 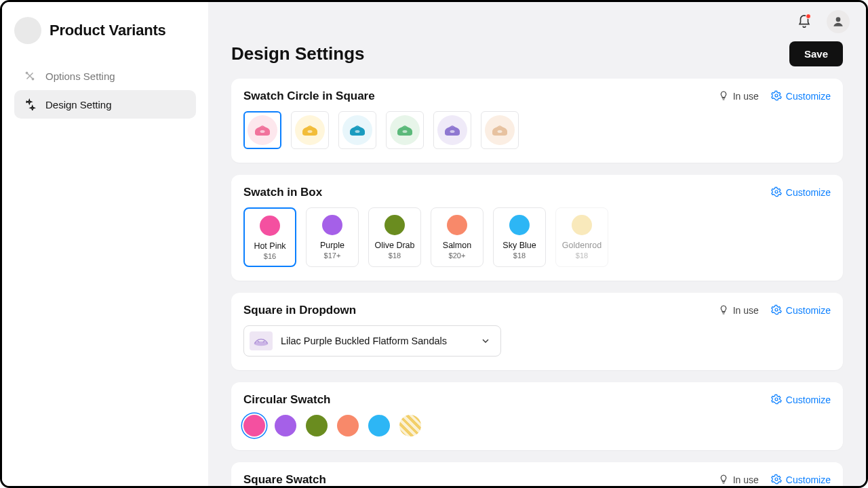 I want to click on swatch-price: $16, so click(x=270, y=256).